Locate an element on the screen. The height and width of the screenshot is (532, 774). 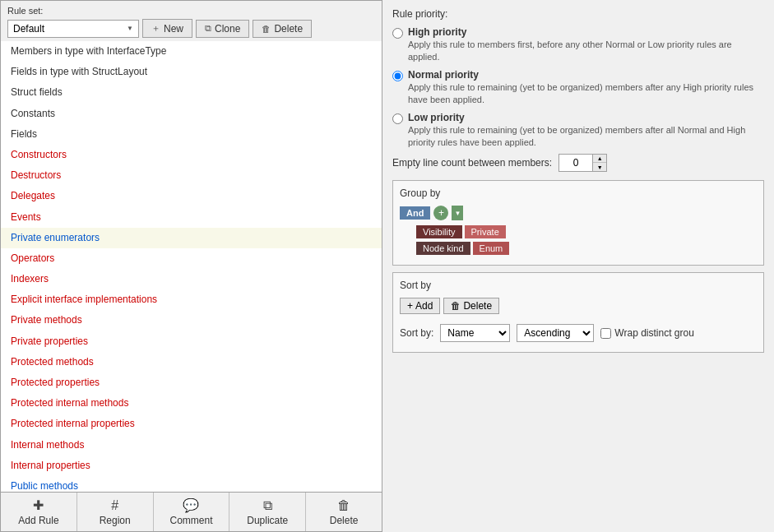
delete-button: 🗑 Delete is located at coordinates (282, 29).